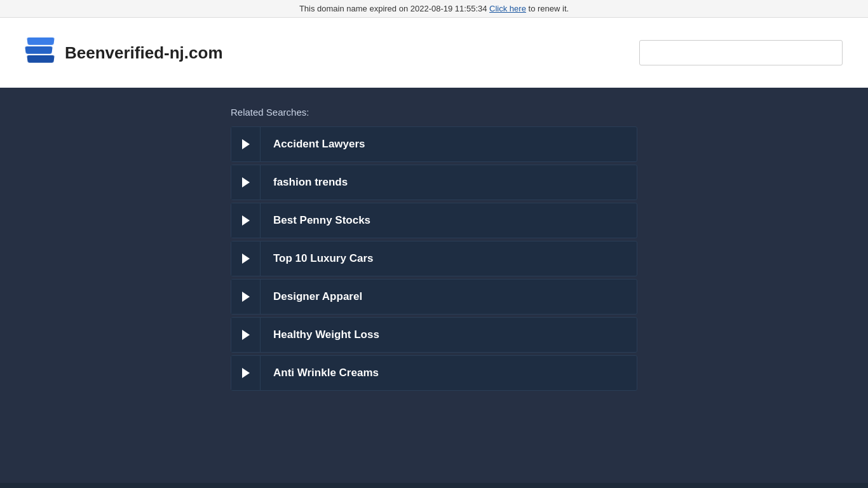  I want to click on related-searches-heading: Related Searches:, so click(434, 112).